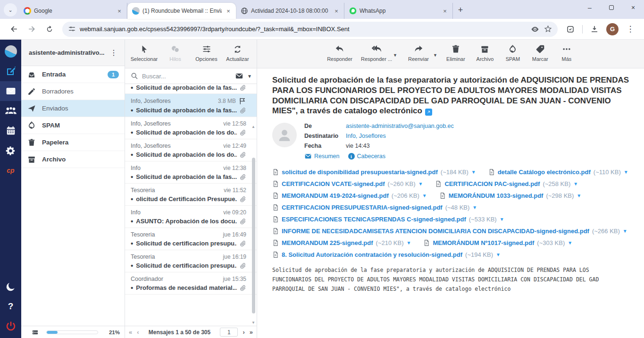 This screenshot has width=644, height=338. What do you see at coordinates (50, 29) in the screenshot?
I see `reload-button` at bounding box center [50, 29].